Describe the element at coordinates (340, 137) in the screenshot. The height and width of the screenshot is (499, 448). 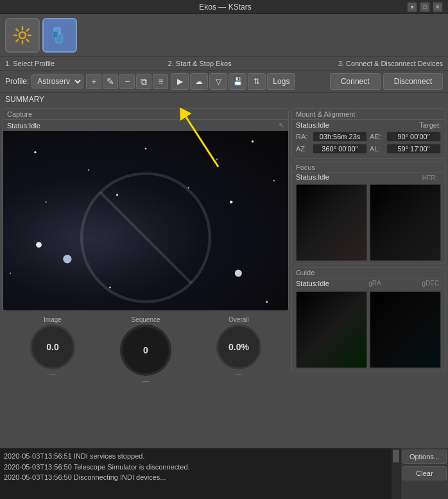
I see `ra-value: 03h:56m 23s` at that location.